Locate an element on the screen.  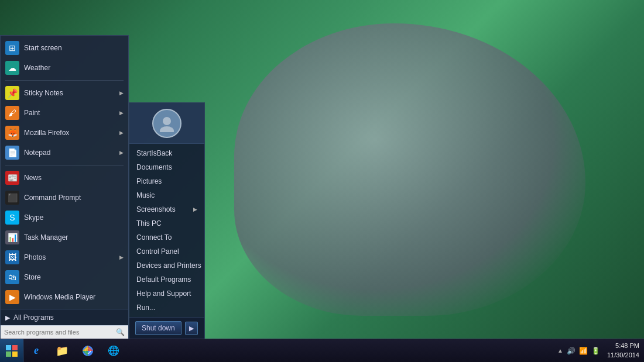
menu-item-icon-news: 📰 is located at coordinates (12, 178).